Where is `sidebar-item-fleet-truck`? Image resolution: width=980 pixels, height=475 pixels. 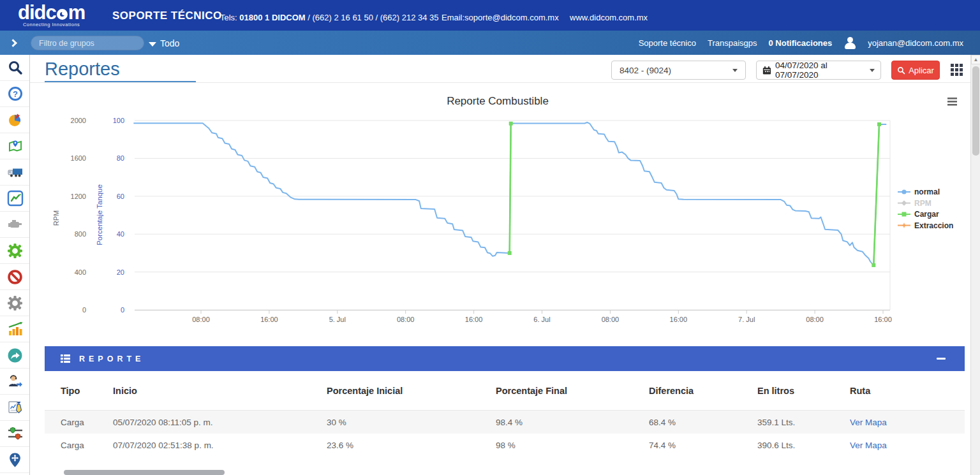
sidebar-item-fleet-truck is located at coordinates (15, 172).